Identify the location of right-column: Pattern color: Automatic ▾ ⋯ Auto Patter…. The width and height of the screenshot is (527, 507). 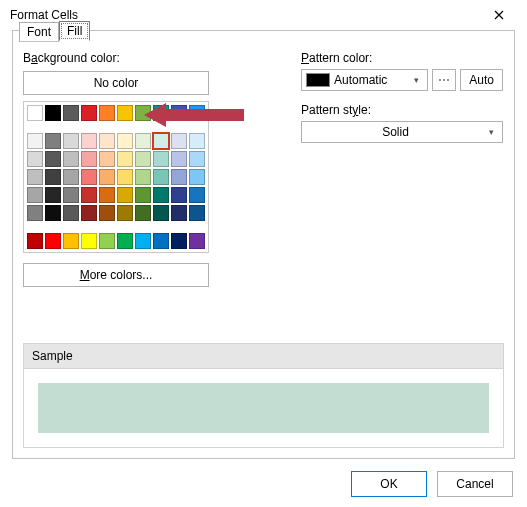
(402, 97).